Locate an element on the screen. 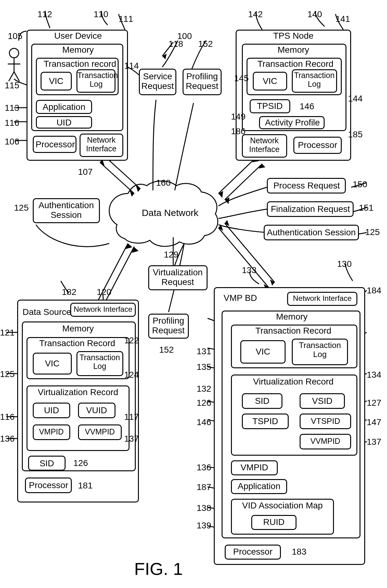 This screenshot has width=387, height=588. auth-session-left-label: Authentication Session is located at coordinates (66, 210).